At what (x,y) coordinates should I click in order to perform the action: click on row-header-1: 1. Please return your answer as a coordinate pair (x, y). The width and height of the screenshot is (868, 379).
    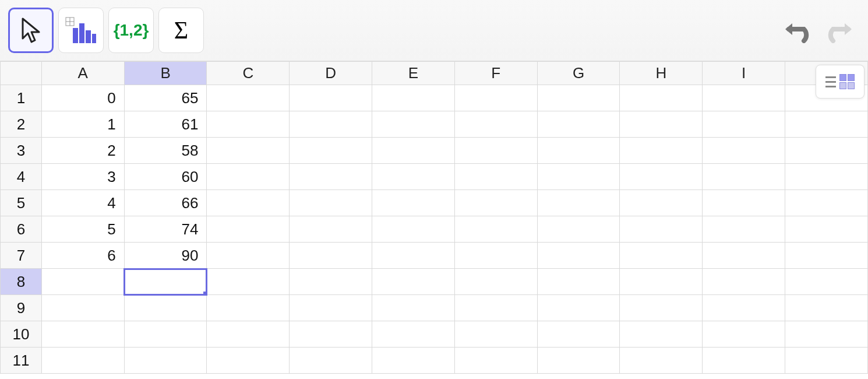
    Looking at the image, I should click on (21, 98).